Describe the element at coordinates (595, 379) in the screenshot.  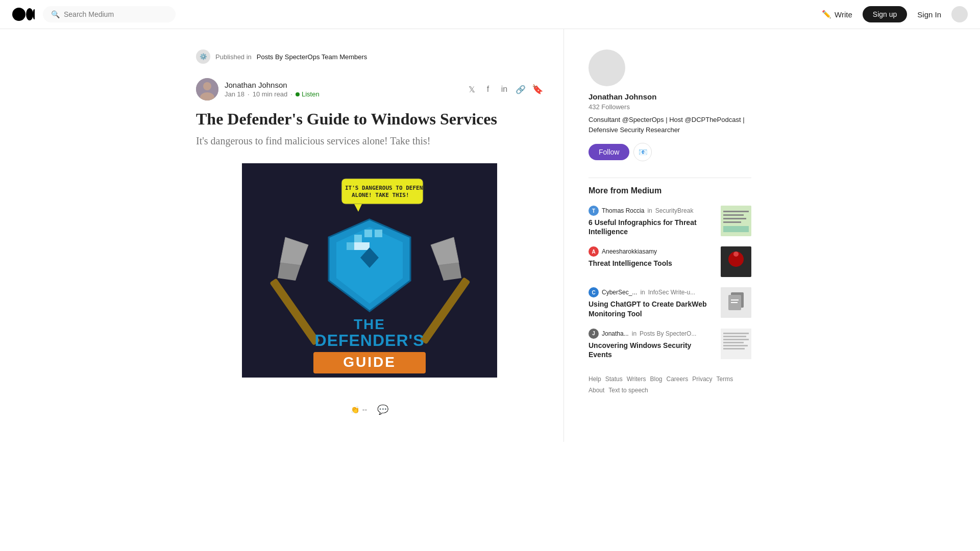
I see `footer-help: Help` at that location.